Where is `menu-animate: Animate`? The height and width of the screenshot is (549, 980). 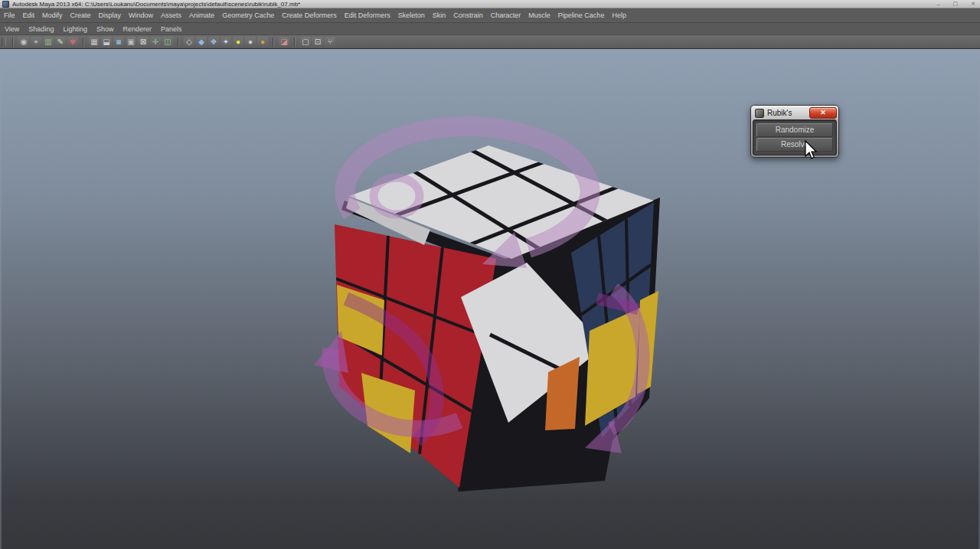
menu-animate: Animate is located at coordinates (202, 15).